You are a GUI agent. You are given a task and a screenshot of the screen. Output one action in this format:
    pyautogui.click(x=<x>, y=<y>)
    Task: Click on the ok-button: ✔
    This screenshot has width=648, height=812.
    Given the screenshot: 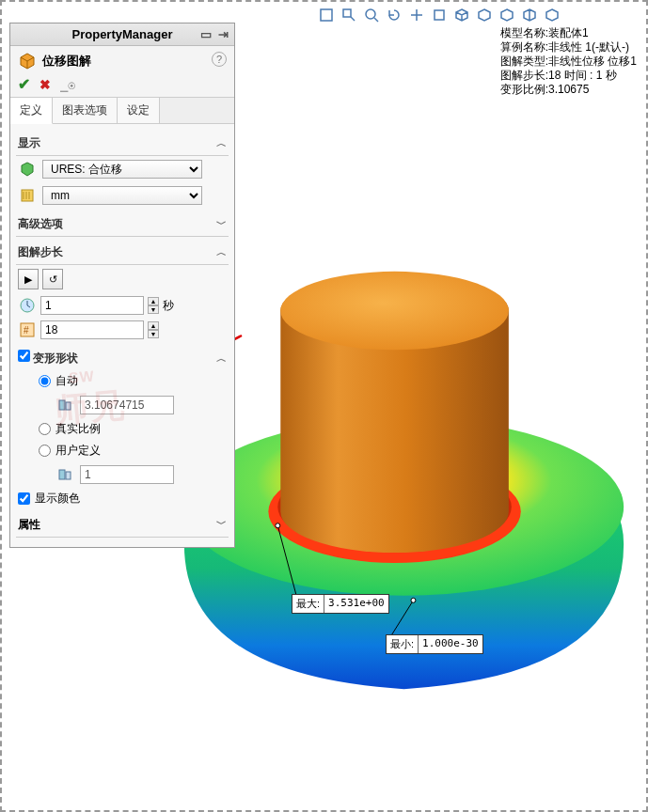 What is the action you would take?
    pyautogui.click(x=24, y=85)
    